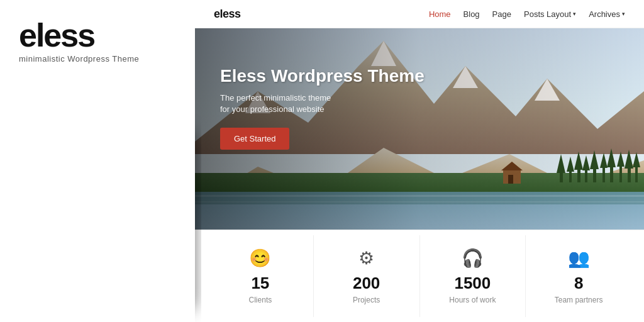 The image size is (644, 322). What do you see at coordinates (527, 14) in the screenshot?
I see `nav-links: Home Blog Page Posts Layout ▾ Archives ▾` at bounding box center [527, 14].